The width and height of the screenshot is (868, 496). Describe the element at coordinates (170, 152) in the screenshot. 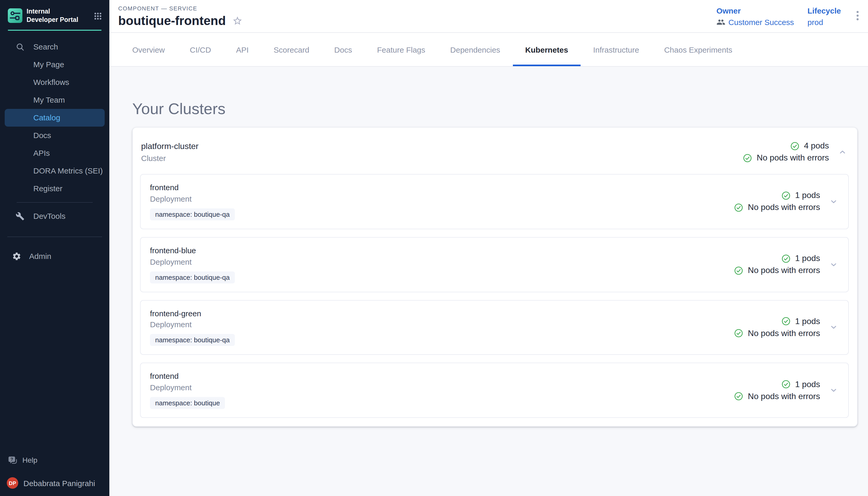

I see `cluster-info: platform-cluster Cluster` at that location.